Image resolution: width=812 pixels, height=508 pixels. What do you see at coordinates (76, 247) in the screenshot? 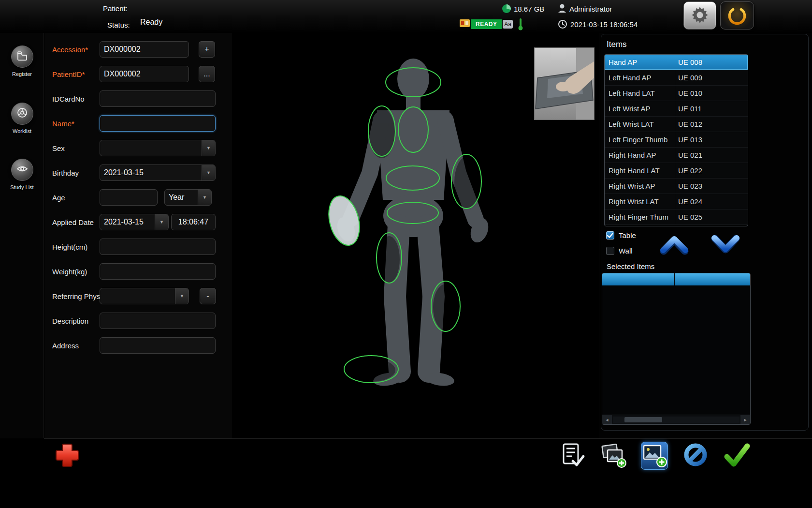
I see `height-label: Height(cm)` at bounding box center [76, 247].